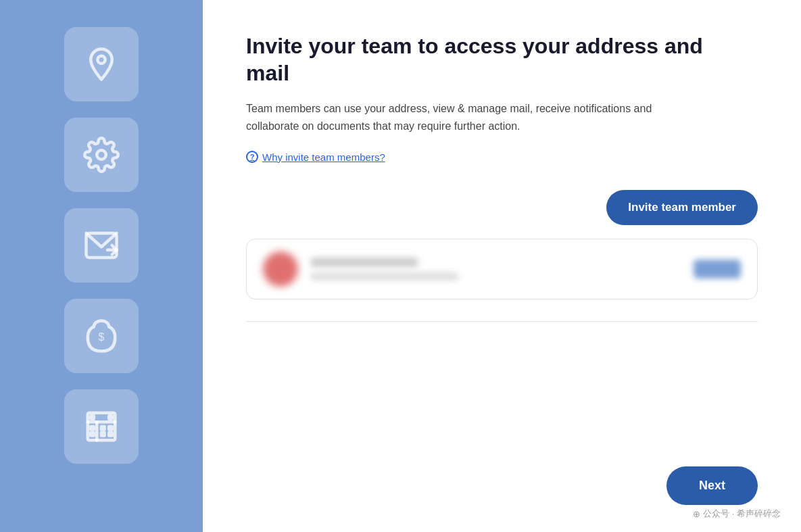 The height and width of the screenshot is (532, 801). I want to click on page-title: Invite your team to access your address …, so click(483, 59).